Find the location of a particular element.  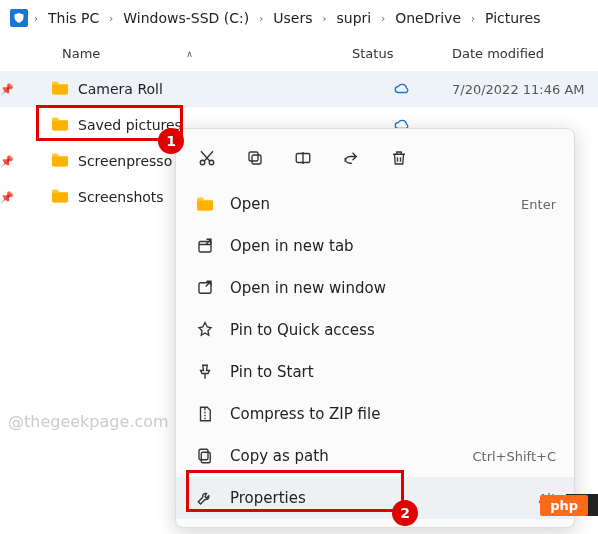

breadcrumb-item: OneDrive is located at coordinates (428, 18).